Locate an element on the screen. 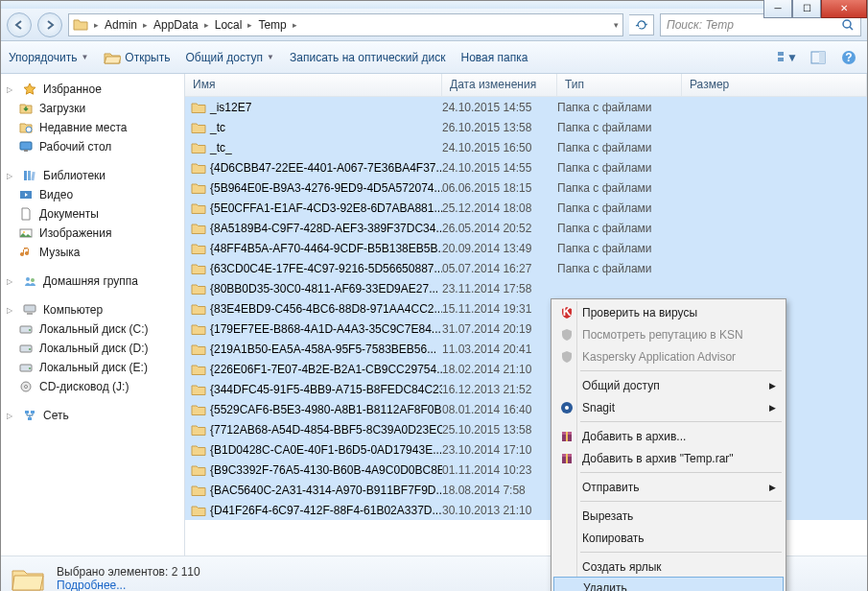  file-name: {D41F26F4-6C97-412F-88F4-61B02A337D... is located at coordinates (326, 510).